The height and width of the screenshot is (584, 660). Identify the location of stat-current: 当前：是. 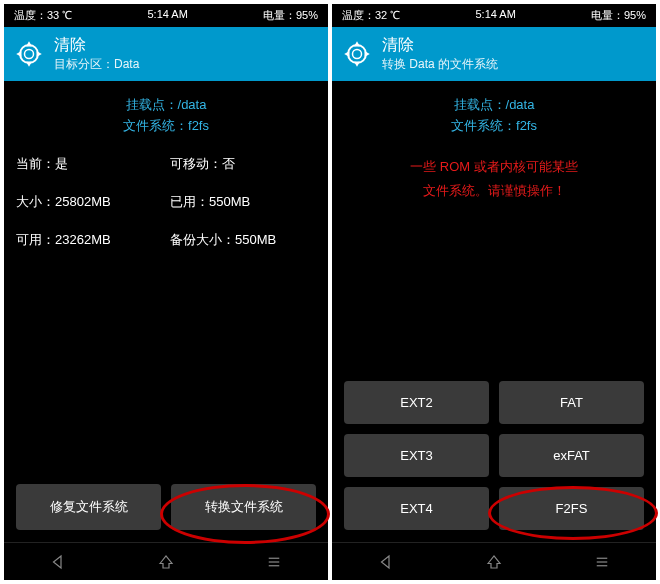
(89, 164).